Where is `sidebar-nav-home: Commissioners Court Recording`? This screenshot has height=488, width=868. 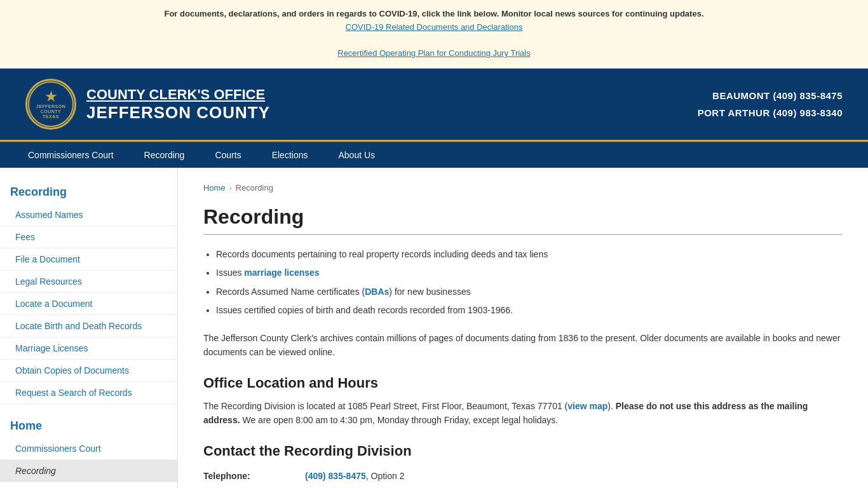 sidebar-nav-home: Commissioners Court Recording is located at coordinates (89, 460).